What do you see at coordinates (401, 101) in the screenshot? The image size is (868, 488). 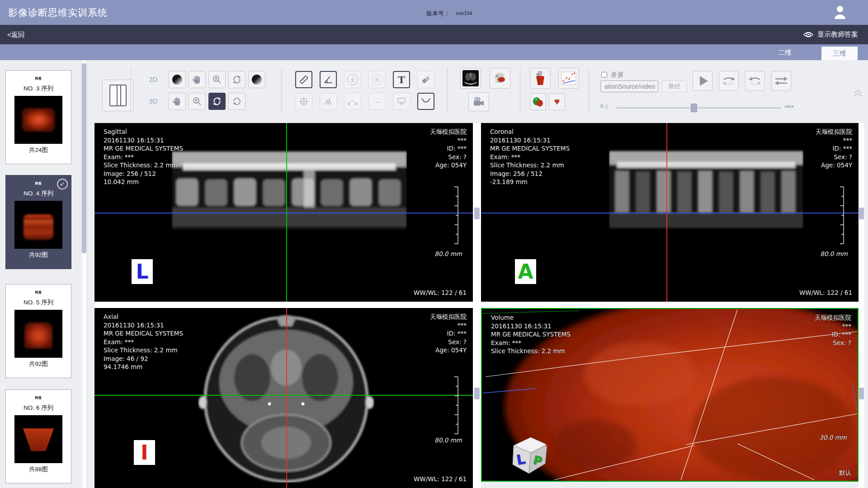 I see `comment-bubble-icon` at bounding box center [401, 101].